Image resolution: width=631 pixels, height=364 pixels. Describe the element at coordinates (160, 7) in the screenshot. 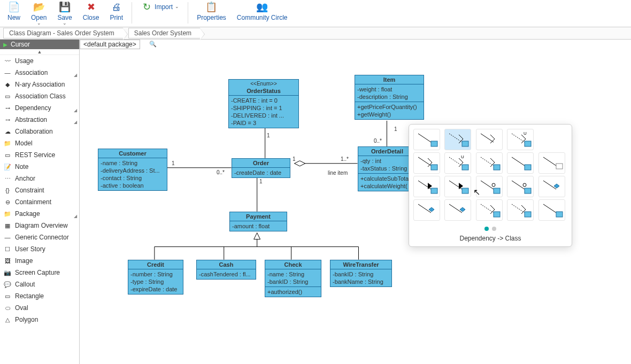

I see `import-button: ↻Import⌄` at that location.